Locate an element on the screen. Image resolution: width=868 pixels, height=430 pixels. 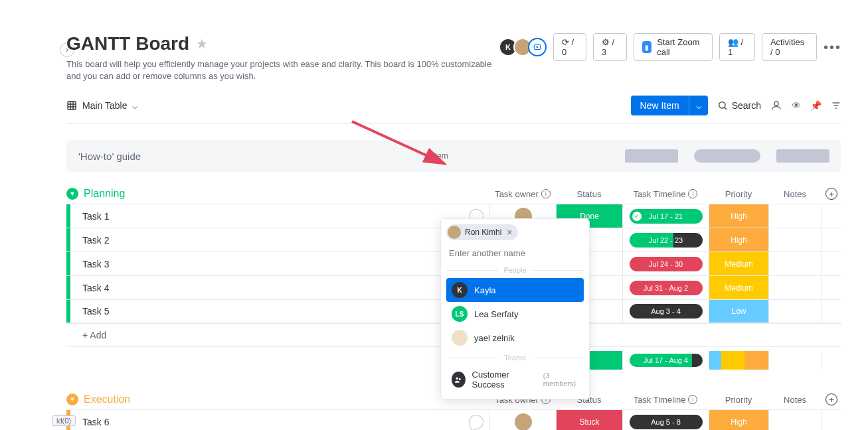
cell-timeline: ✓Jul 17 - 21 is located at coordinates (665, 216).